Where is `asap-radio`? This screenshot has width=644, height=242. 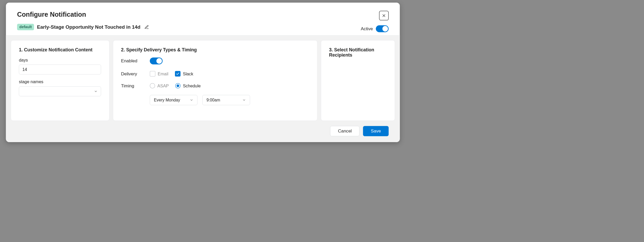
asap-radio is located at coordinates (153, 86).